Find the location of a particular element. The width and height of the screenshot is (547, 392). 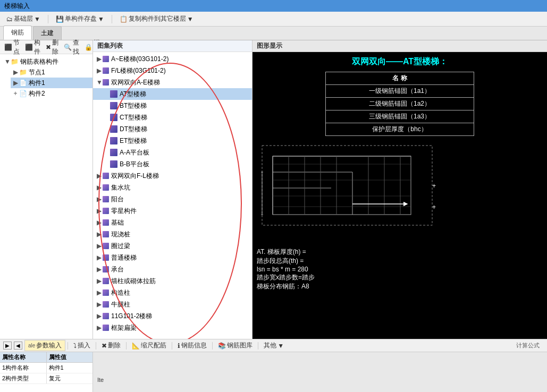

group10-expand-icon: ▶ is located at coordinates (99, 246).